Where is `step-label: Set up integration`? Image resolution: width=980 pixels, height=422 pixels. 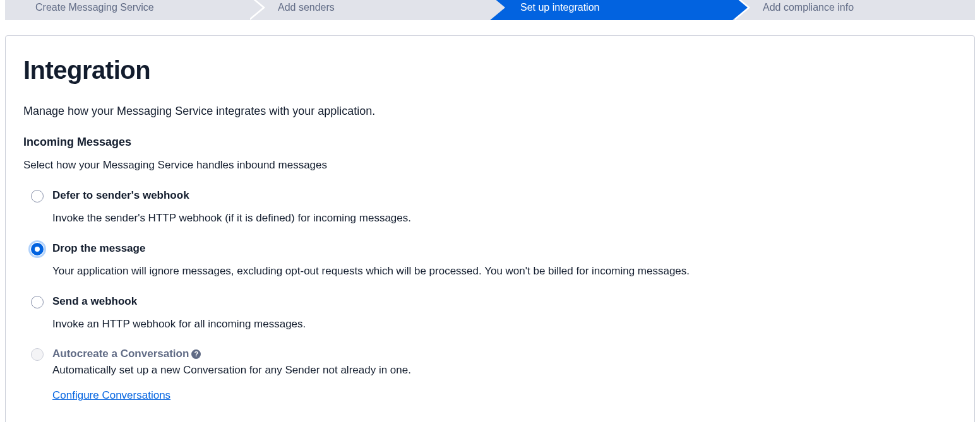
step-label: Set up integration is located at coordinates (559, 8).